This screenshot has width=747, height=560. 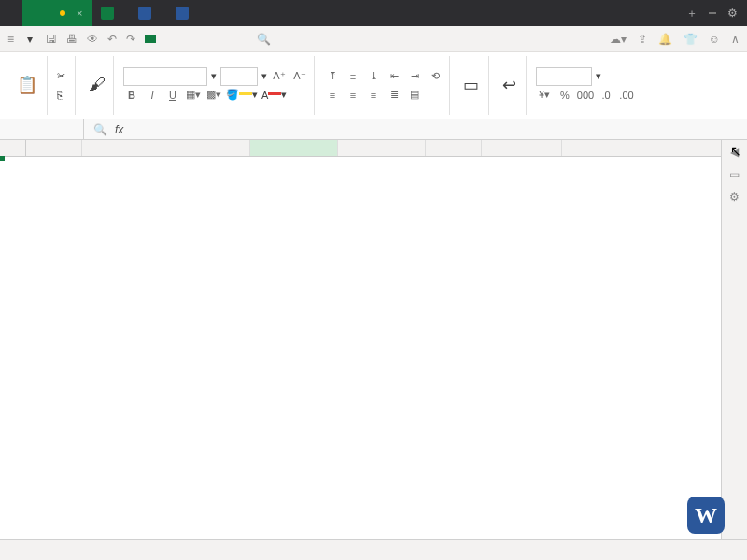 I want to click on menu-icon: ≡, so click(x=11, y=39).